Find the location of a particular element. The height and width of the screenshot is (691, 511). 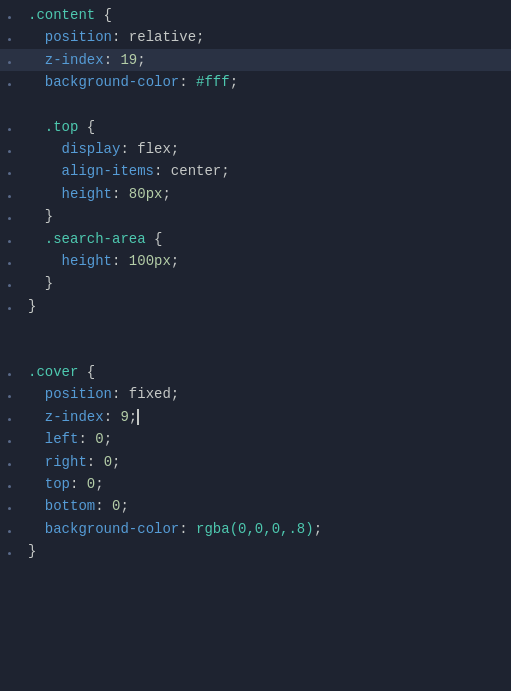

code-line: bottom: 0; is located at coordinates (256, 506).